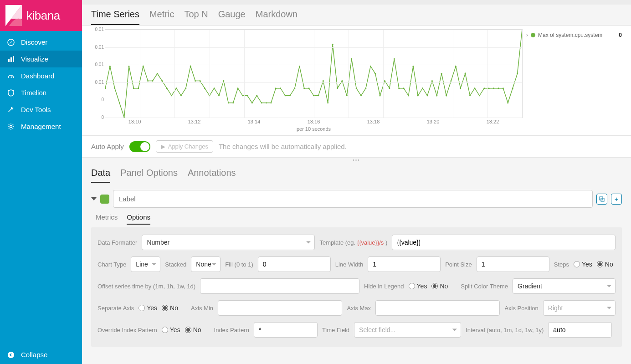 The width and height of the screenshot is (631, 364). Describe the element at coordinates (34, 42) in the screenshot. I see `sidebar-item-label: Discover` at that location.